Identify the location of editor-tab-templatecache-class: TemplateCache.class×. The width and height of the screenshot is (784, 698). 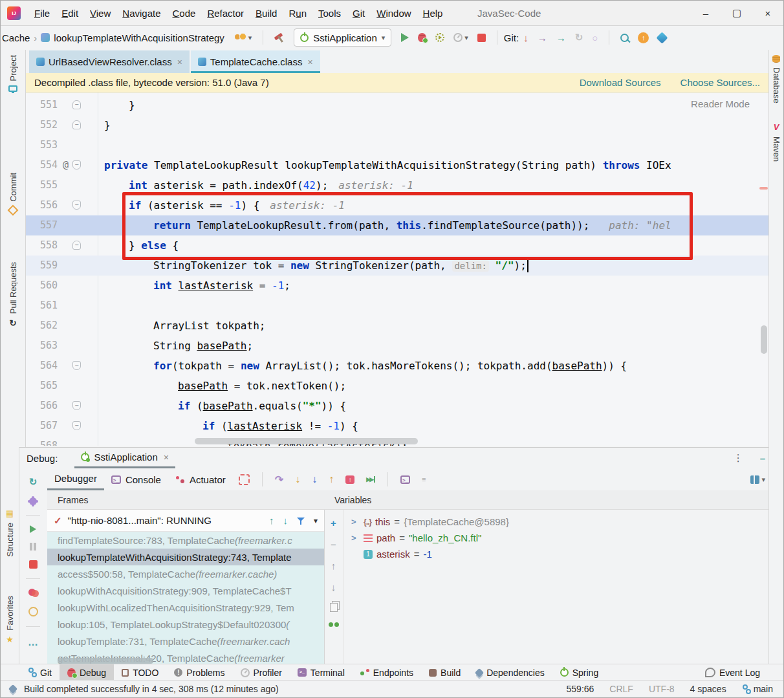
(256, 62).